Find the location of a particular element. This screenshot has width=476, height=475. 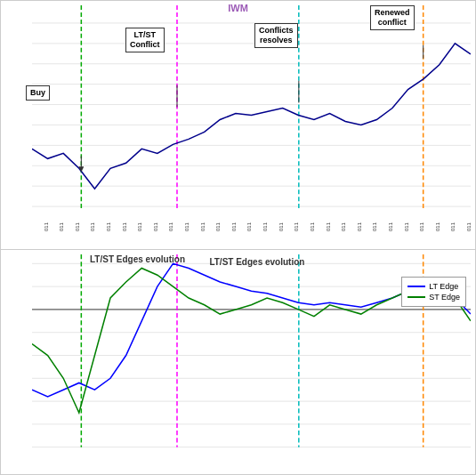

legend-st-label: ST Edge is located at coordinates (445, 297).